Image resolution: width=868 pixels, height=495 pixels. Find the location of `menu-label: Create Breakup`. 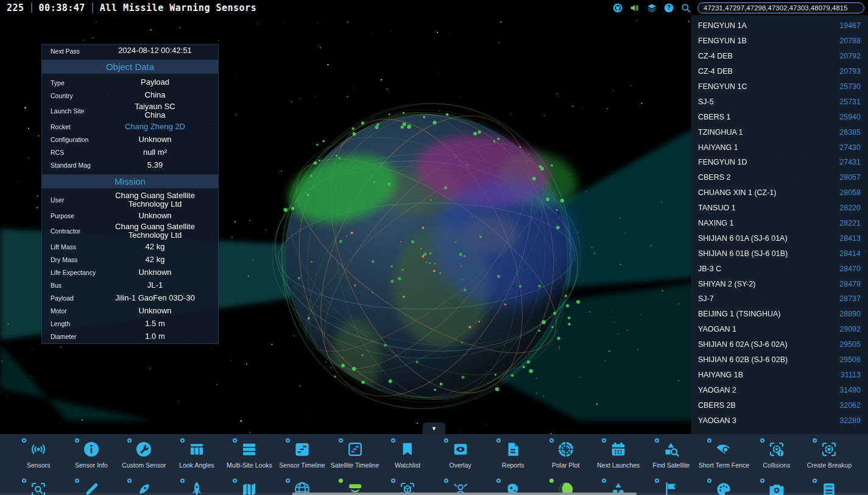

menu-label: Create Breakup is located at coordinates (830, 465).